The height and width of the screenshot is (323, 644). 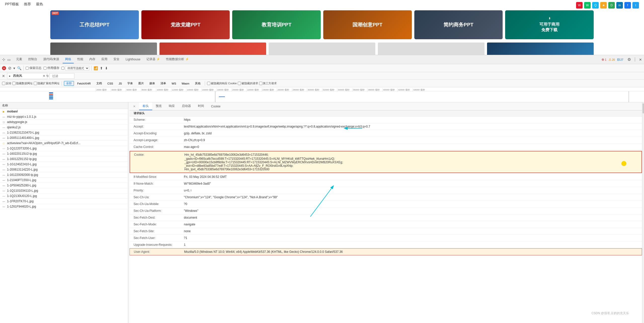 What do you see at coordinates (77, 68) in the screenshot?
I see `throttle-select: 停用节流模式 快速3G 慢速3G` at bounding box center [77, 68].